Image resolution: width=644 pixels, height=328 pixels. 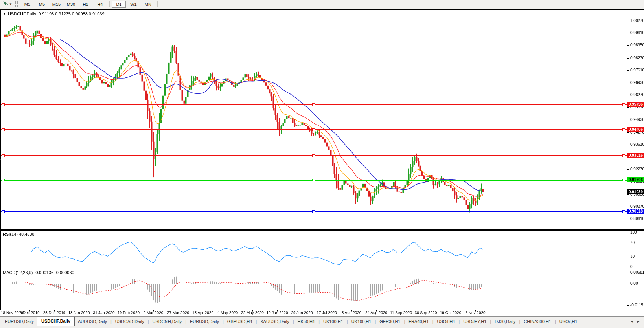 What do you see at coordinates (637, 273) in the screenshot?
I see `macd-axis-tick: 0.005818` at bounding box center [637, 273].